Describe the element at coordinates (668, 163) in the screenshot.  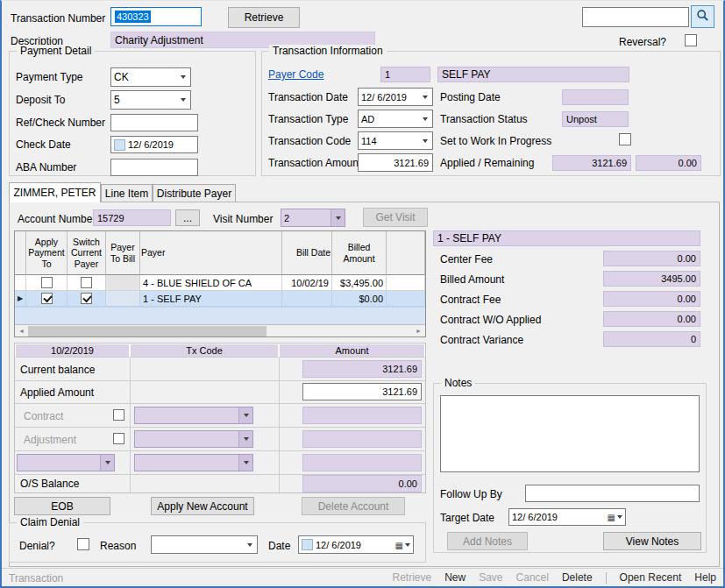
I see `remaining-amount-field: 0.00` at that location.